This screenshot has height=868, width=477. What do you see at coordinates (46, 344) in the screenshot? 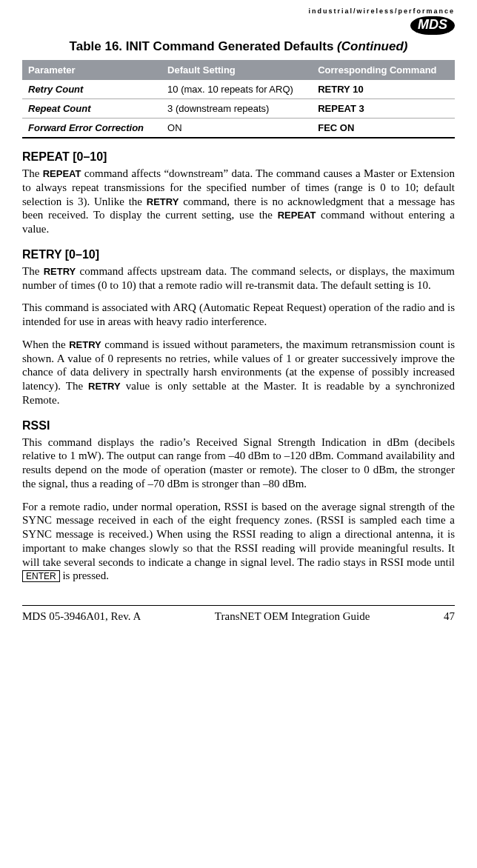
I see `text: When the` at bounding box center [46, 344].